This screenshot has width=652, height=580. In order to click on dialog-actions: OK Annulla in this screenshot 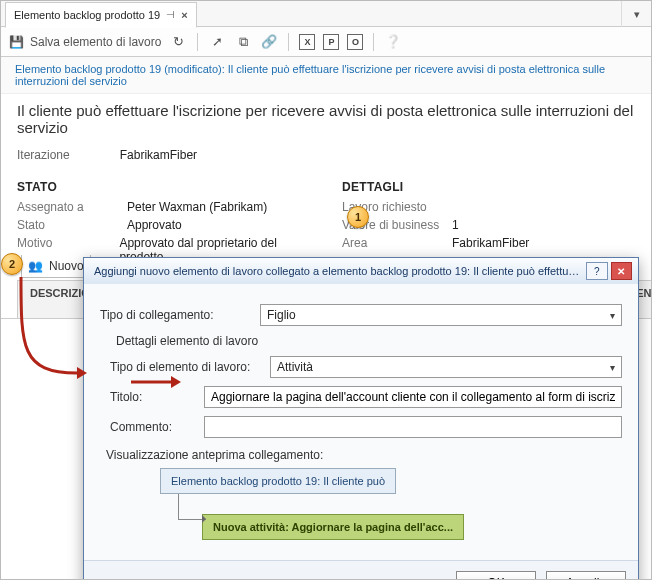, I will do `click(361, 570)`.